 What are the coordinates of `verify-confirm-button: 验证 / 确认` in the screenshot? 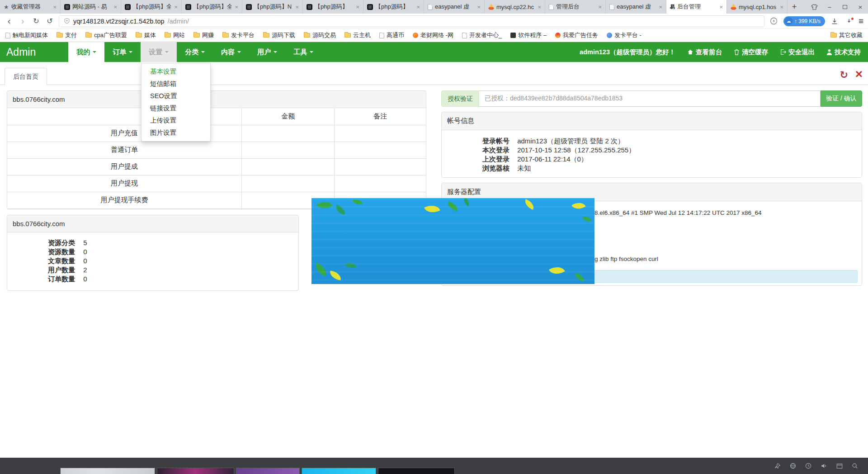 It's located at (841, 99).